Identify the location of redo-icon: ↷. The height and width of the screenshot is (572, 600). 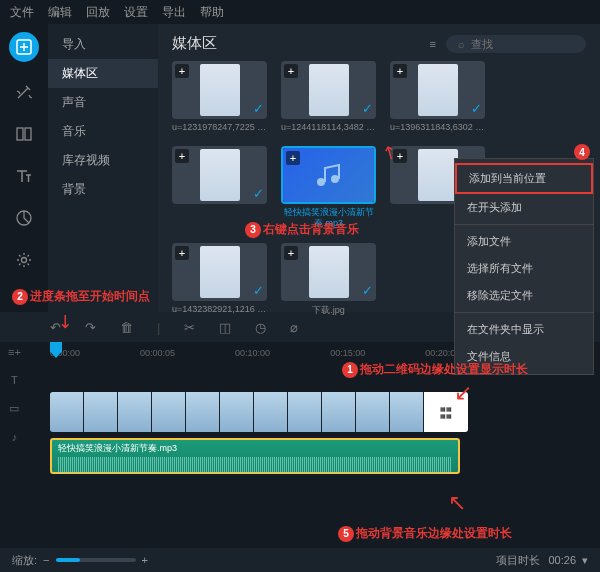
(90, 328).